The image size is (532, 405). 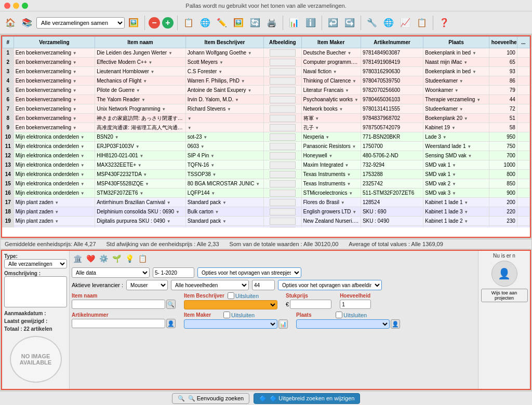 What do you see at coordinates (331, 62) in the screenshot?
I see `maker-cell: Computer programm... ▼` at bounding box center [331, 62].